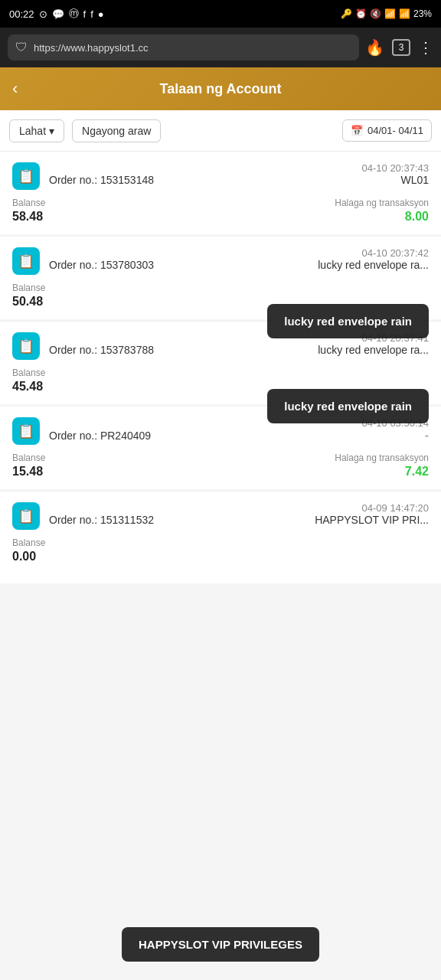 The width and height of the screenshot is (441, 980). What do you see at coordinates (423, 14) in the screenshot?
I see `battery-text: 23%` at bounding box center [423, 14].